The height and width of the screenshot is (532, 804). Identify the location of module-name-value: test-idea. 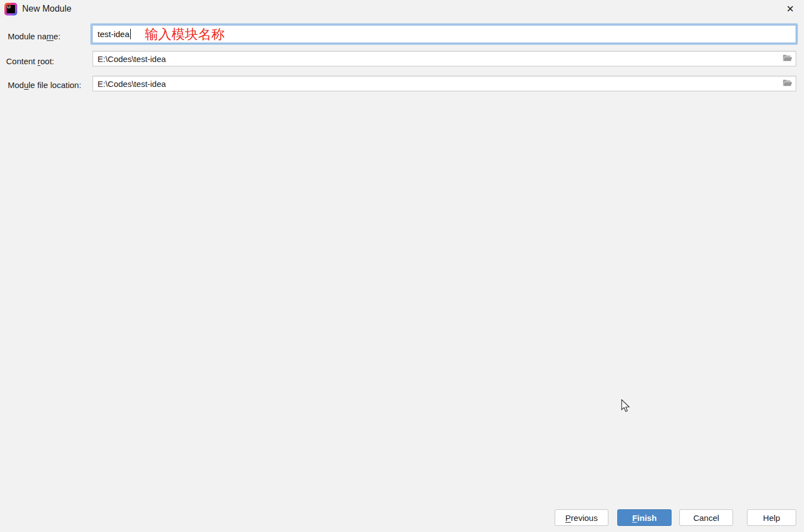
(114, 34).